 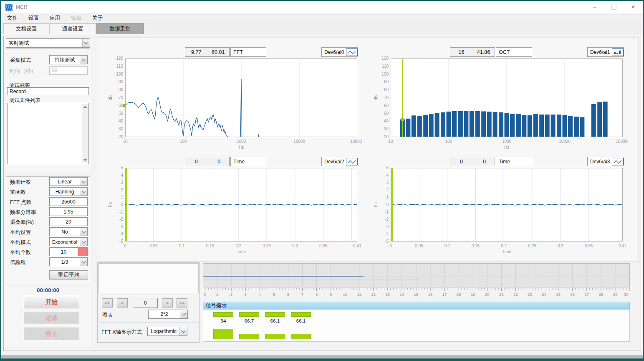 What do you see at coordinates (507, 141) in the screenshot?
I see `svg-text: 1000` at bounding box center [507, 141].